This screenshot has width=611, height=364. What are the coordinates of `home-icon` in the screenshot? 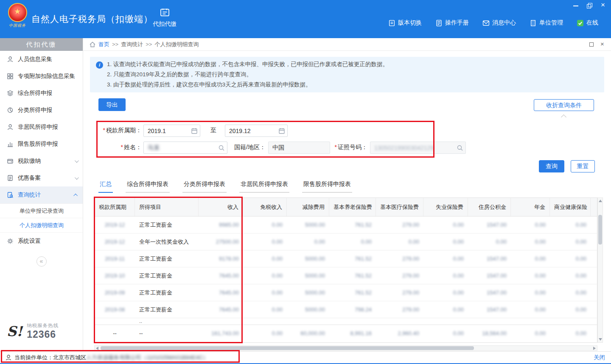 It's located at (92, 44).